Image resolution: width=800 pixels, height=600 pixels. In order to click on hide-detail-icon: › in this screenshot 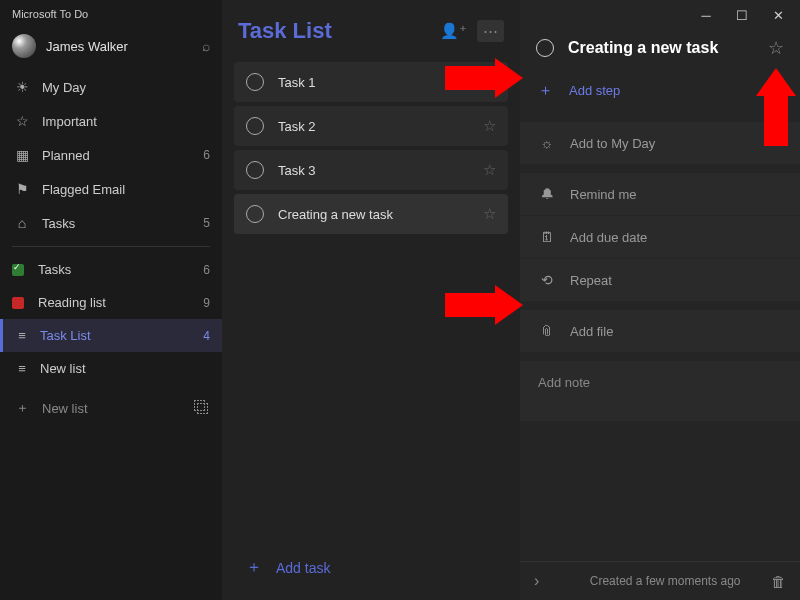, I will do `click(536, 581)`.